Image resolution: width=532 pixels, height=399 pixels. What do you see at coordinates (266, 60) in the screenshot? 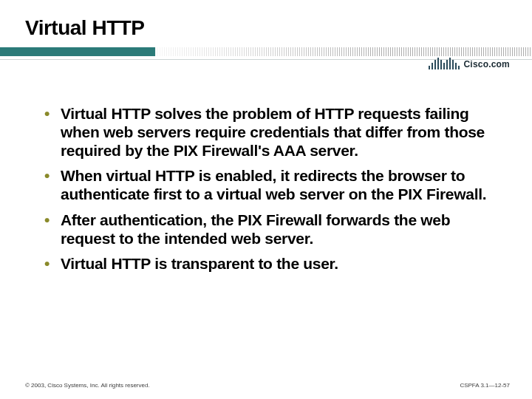
I see `divider-band: Cisco.com` at bounding box center [266, 60].